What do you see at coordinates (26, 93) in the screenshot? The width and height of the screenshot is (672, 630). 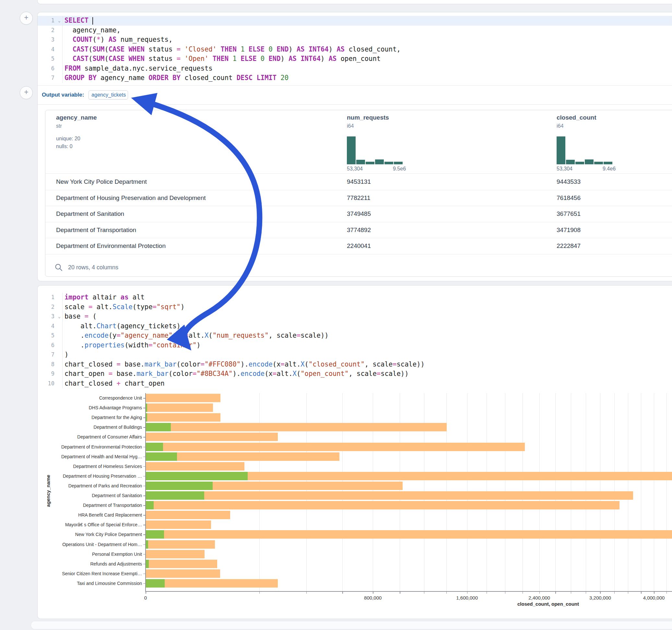 I see `add-cell-button-middle: +` at bounding box center [26, 93].